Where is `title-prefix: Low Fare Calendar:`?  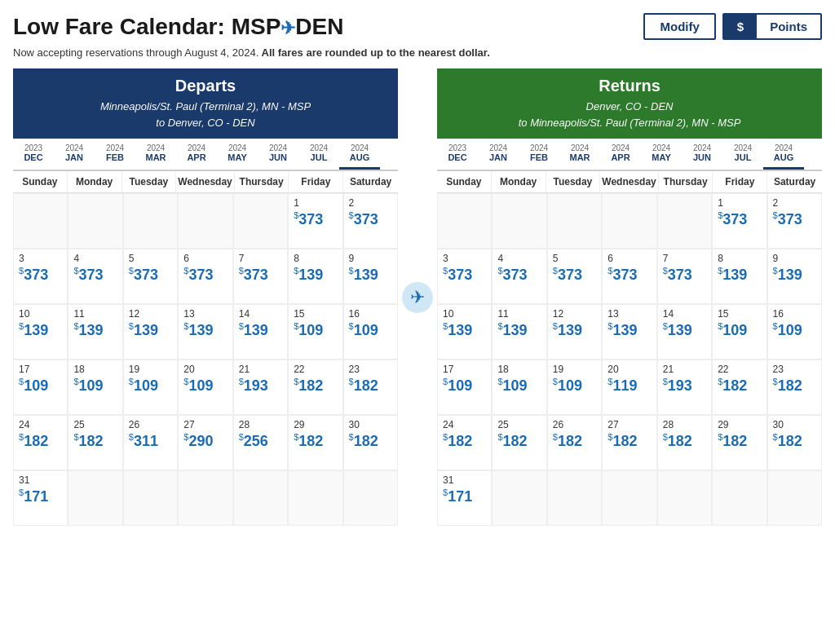
title-prefix: Low Fare Calendar: is located at coordinates (122, 26).